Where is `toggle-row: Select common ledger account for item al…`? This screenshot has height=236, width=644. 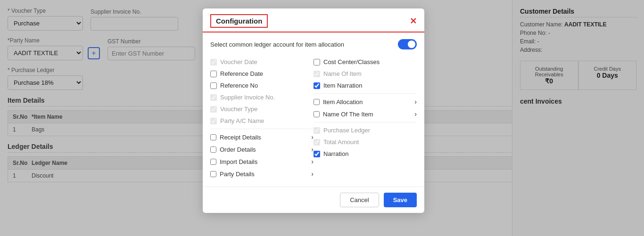
toggle-row: Select common ledger account for item al… is located at coordinates (314, 44).